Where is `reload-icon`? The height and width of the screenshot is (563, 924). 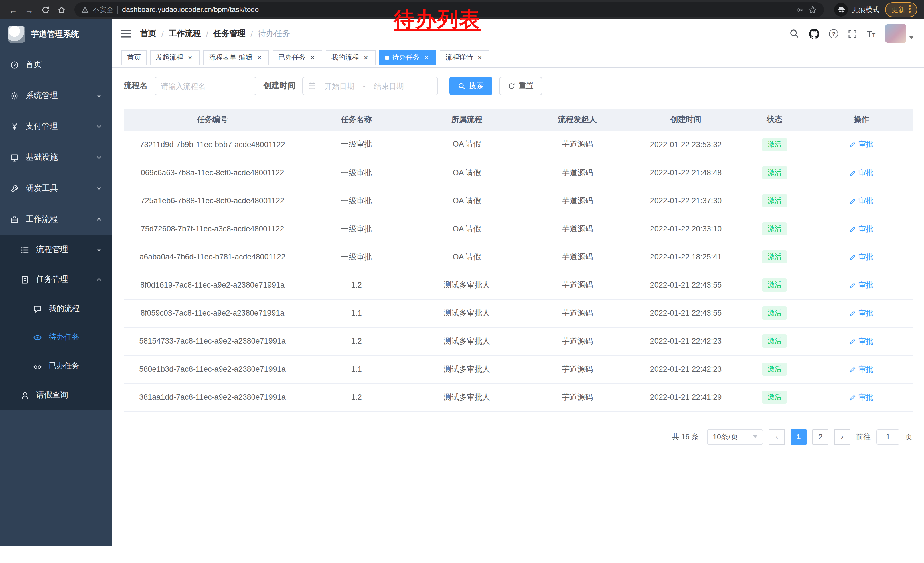 reload-icon is located at coordinates (45, 10).